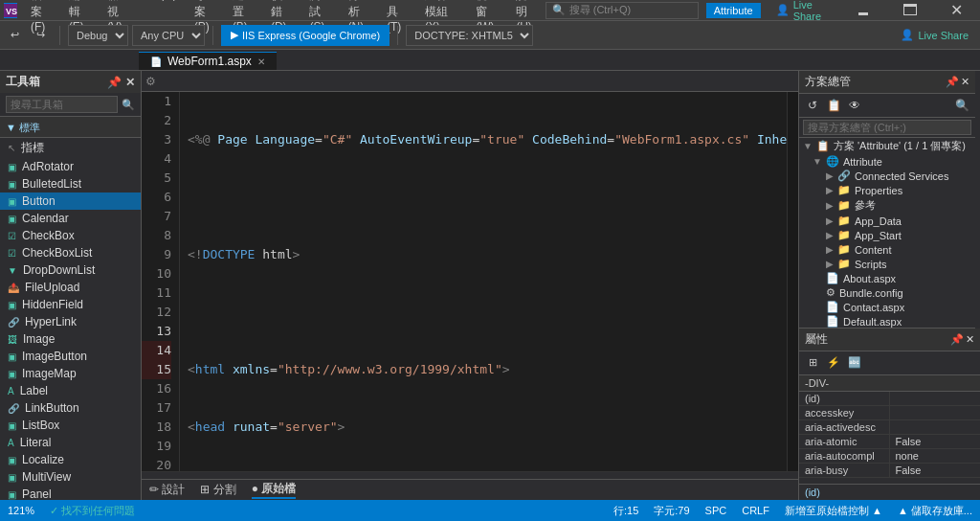  I want to click on solution-search-input, so click(887, 127).